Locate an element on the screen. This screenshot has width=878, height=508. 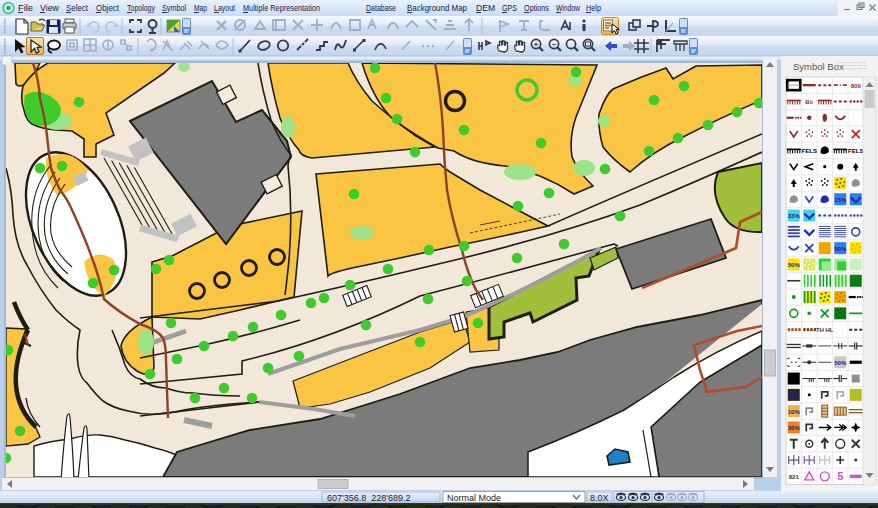
svg-text: Select is located at coordinates (77, 8).